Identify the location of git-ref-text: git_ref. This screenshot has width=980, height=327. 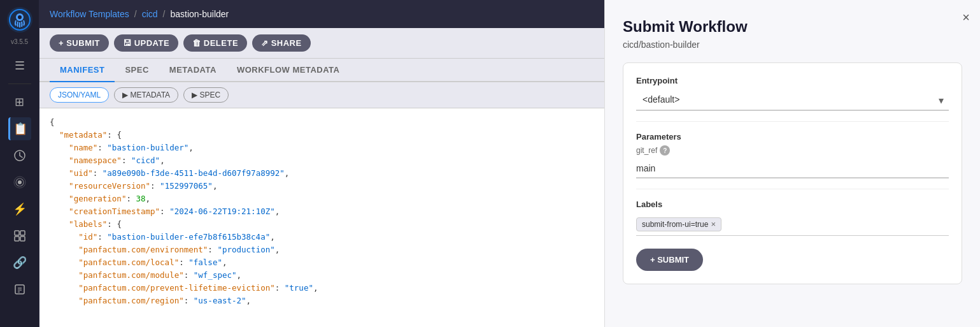
(647, 150).